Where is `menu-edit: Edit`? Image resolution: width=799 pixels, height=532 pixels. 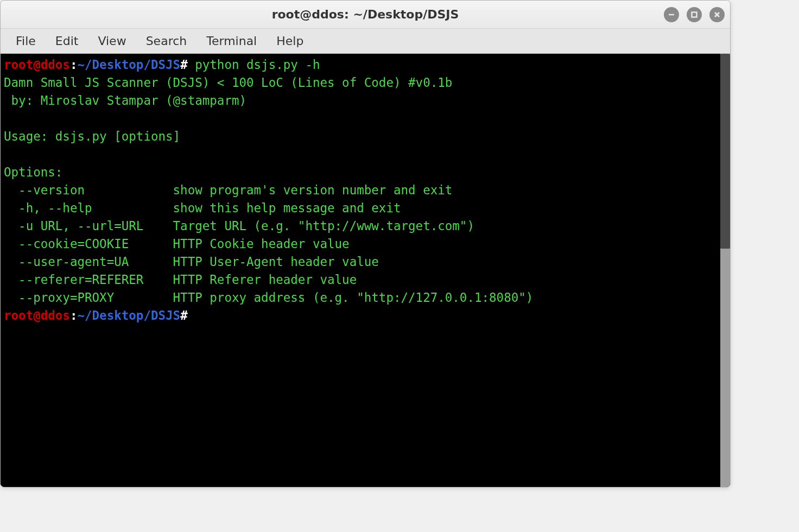 menu-edit: Edit is located at coordinates (67, 41).